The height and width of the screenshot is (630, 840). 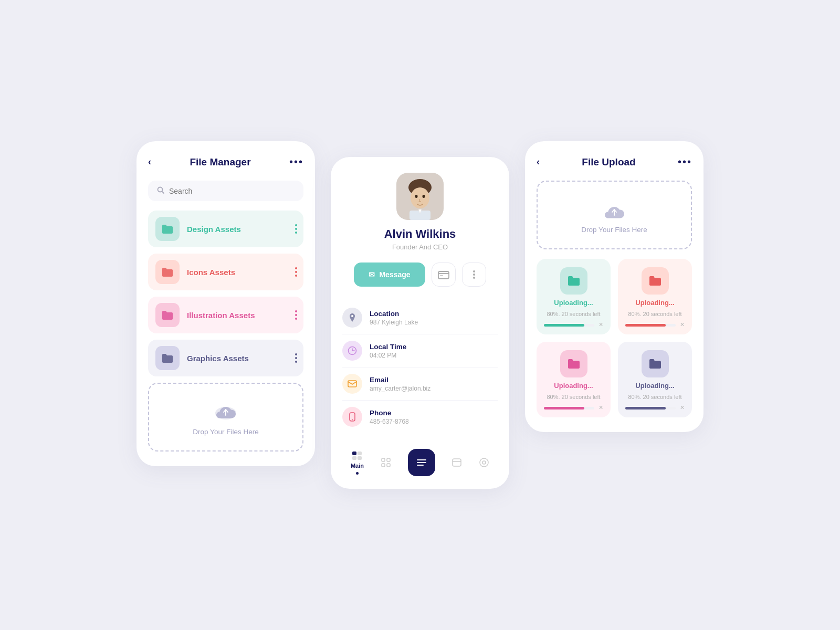 What do you see at coordinates (655, 397) in the screenshot?
I see `upload-lavender-sub: 80%. 20 seconds left` at bounding box center [655, 397].